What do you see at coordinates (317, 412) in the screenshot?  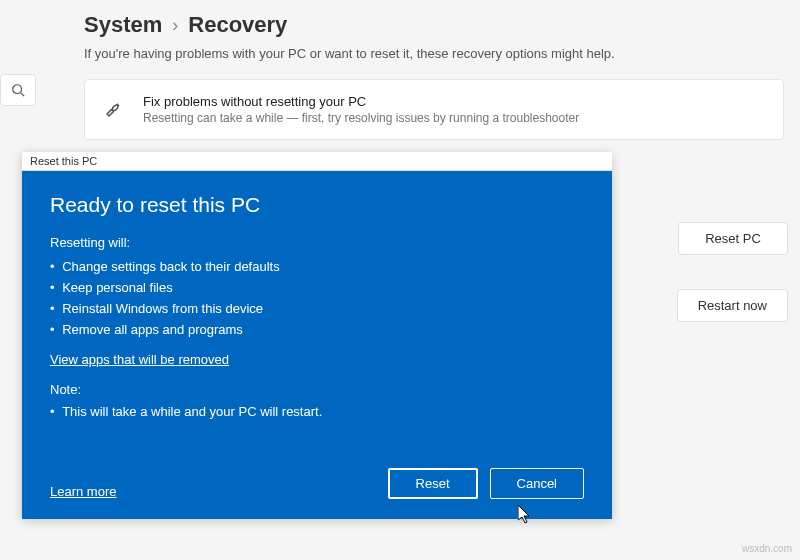 I see `note-list: This will take a while and your PC will …` at bounding box center [317, 412].